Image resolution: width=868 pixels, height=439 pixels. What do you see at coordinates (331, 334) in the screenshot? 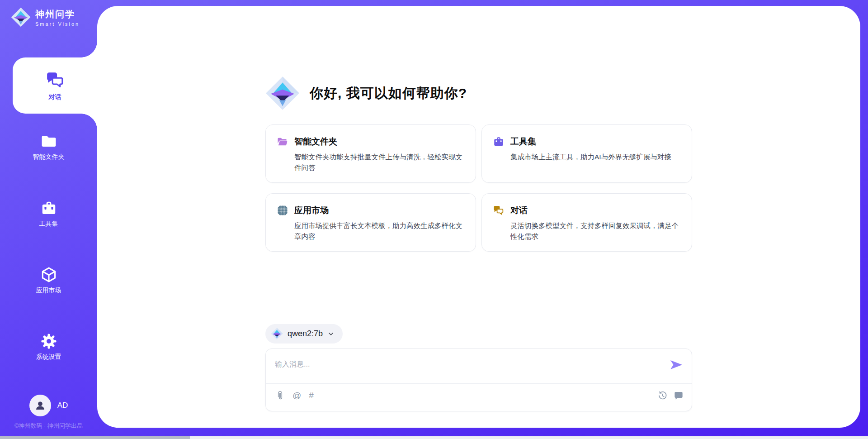
I see `chevron-down-icon` at bounding box center [331, 334].